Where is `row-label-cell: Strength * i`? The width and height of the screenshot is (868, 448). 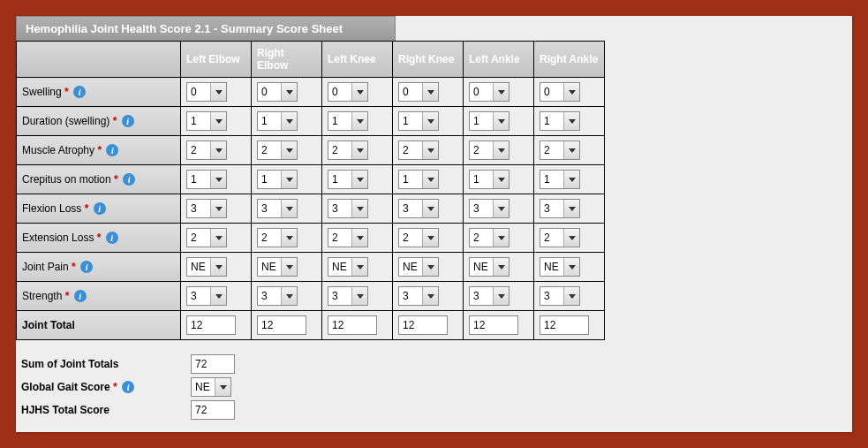 row-label-cell: Strength * i is located at coordinates (99, 297).